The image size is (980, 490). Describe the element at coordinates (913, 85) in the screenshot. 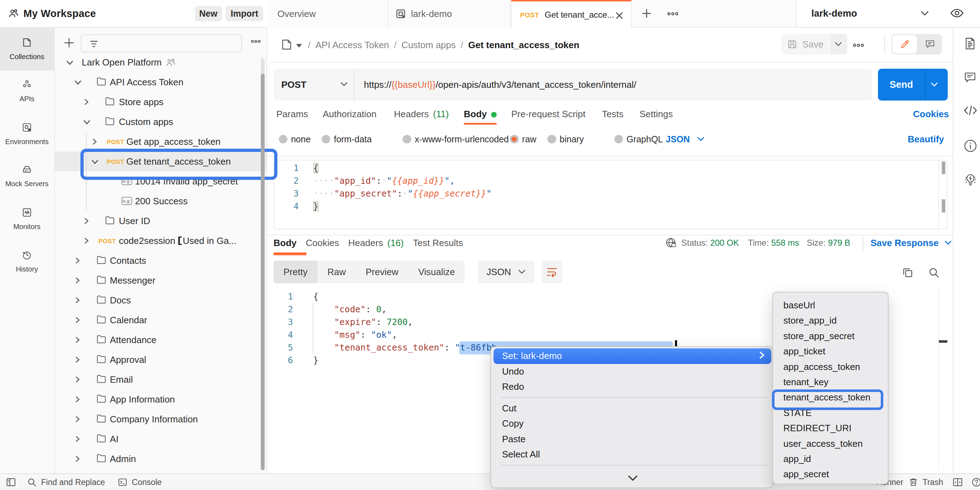

I see `send-button: Send` at that location.